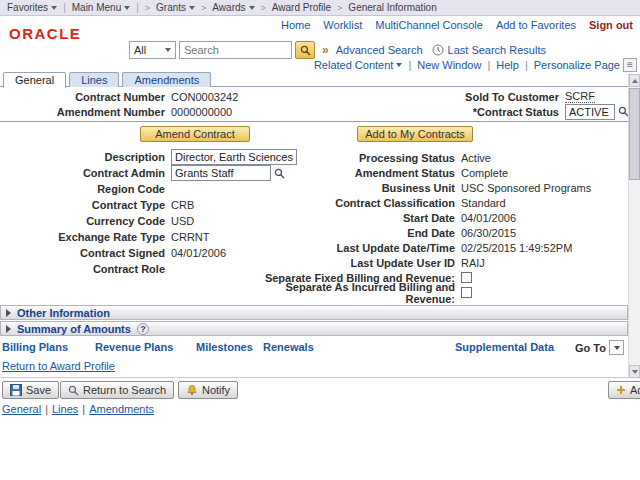 This screenshot has height=480, width=640. I want to click on search-scope-select: All, so click(152, 50).